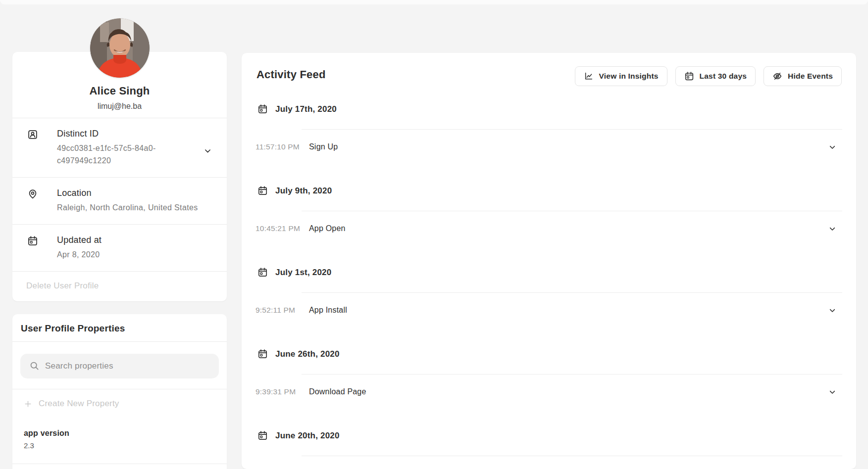 The image size is (868, 469). What do you see at coordinates (572, 141) in the screenshot?
I see `event-expand-row: Sign Up` at bounding box center [572, 141].